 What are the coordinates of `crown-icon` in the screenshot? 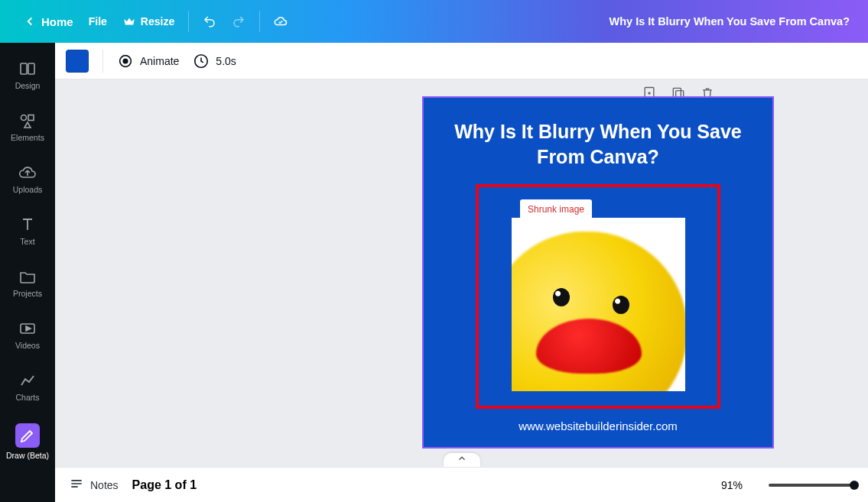 It's located at (129, 21).